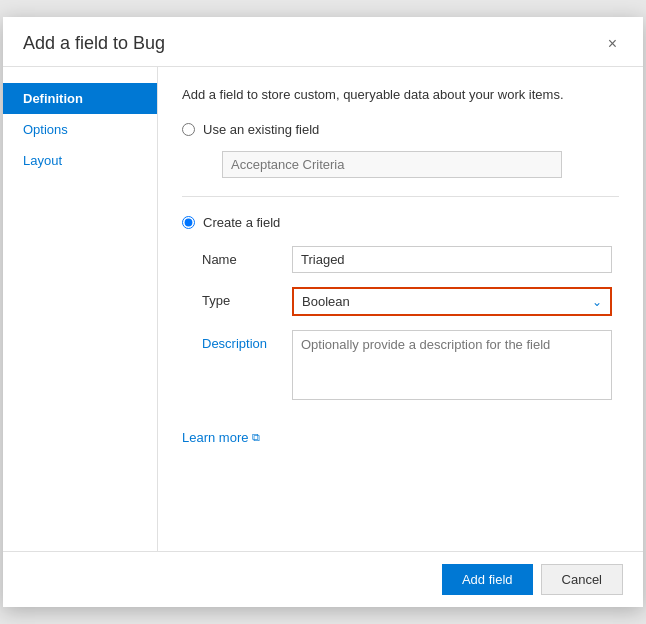 The width and height of the screenshot is (646, 624). What do you see at coordinates (392, 164) in the screenshot?
I see `existing-field-input` at bounding box center [392, 164].